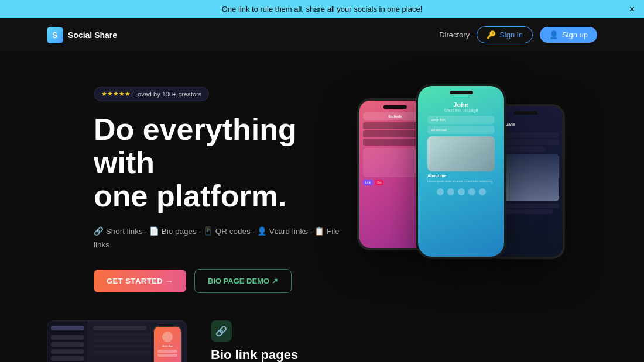 This screenshot has width=644, height=362. I want to click on hero-cta-group: GET STARTED → BIO PAGE DEMO ↗, so click(220, 281).